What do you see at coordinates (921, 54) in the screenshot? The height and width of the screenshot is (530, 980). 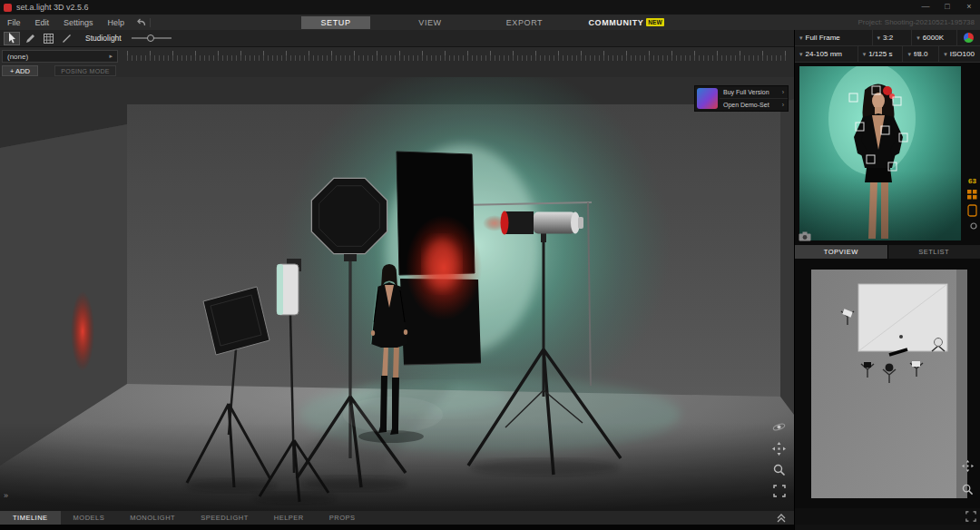 I see `aperture-dropdown: ▾ f/8.0` at bounding box center [921, 54].